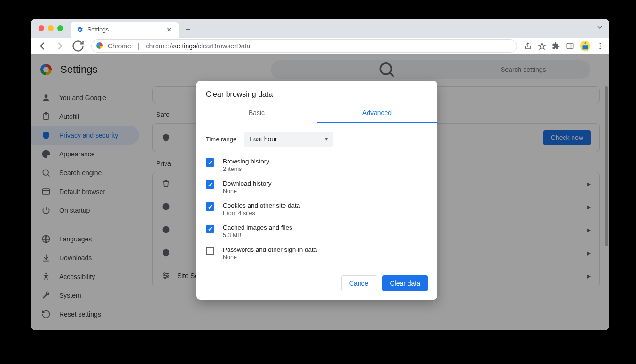 This screenshot has height=364, width=636. I want to click on check-row-4: Passwords and other sign-in dataNone, so click(317, 254).